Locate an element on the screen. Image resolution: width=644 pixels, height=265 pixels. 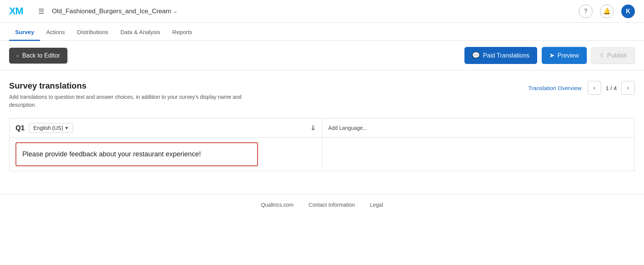
tab-data-analysis: Data & Analysis is located at coordinates (140, 35).